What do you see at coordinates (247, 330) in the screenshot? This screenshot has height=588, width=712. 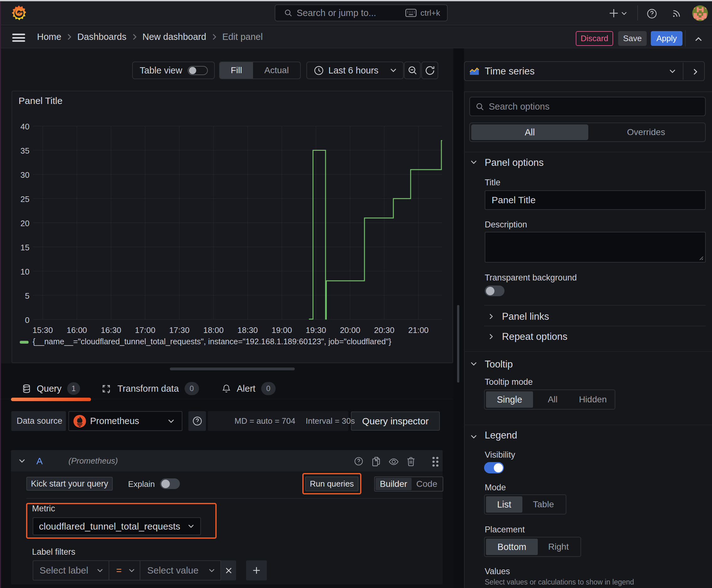 I see `svg-text: 18:30` at bounding box center [247, 330].